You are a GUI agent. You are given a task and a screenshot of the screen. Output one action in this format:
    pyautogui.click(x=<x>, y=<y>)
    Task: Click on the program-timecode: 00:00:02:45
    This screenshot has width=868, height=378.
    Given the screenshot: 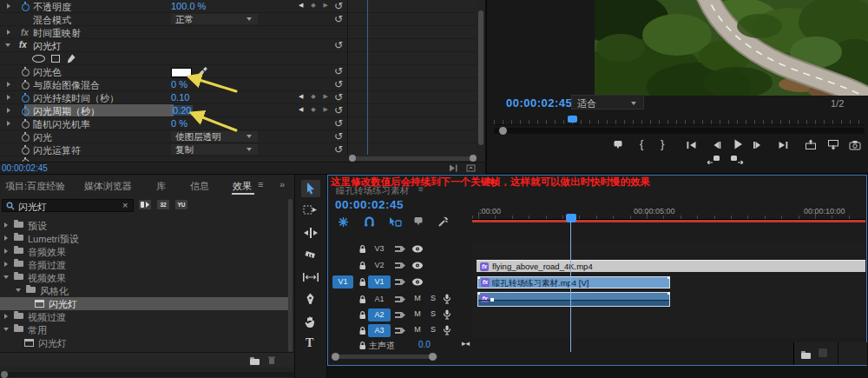 What is the action you would take?
    pyautogui.click(x=539, y=103)
    